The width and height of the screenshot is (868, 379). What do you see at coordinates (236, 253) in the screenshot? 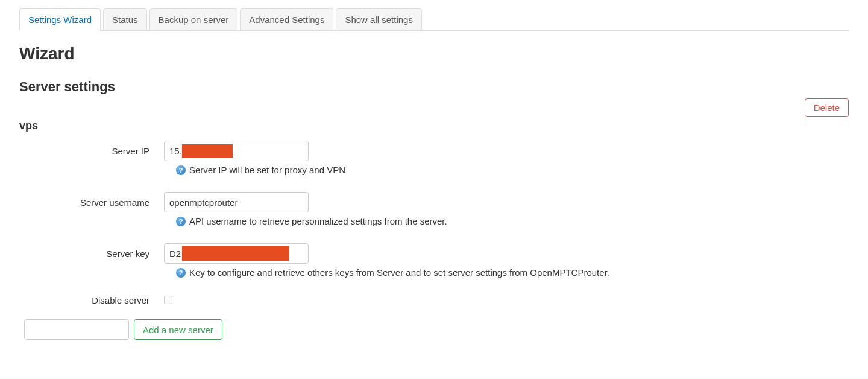
I see `server-key-redacted` at bounding box center [236, 253].